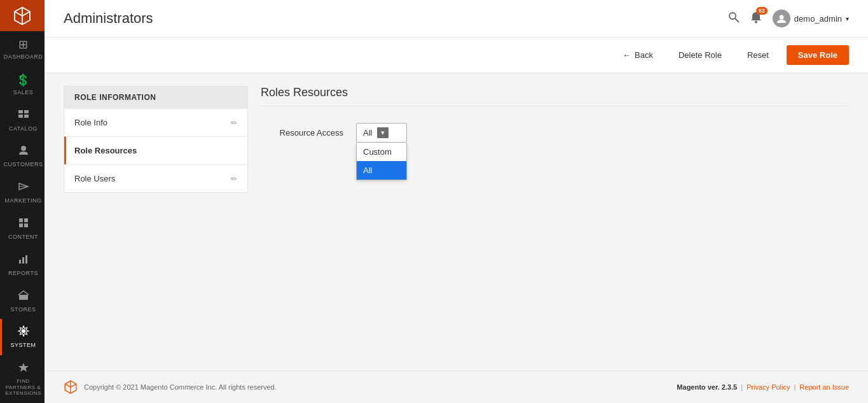 This screenshot has width=868, height=403. Describe the element at coordinates (555, 96) in the screenshot. I see `roles-resources-title: Roles Resources` at that location.